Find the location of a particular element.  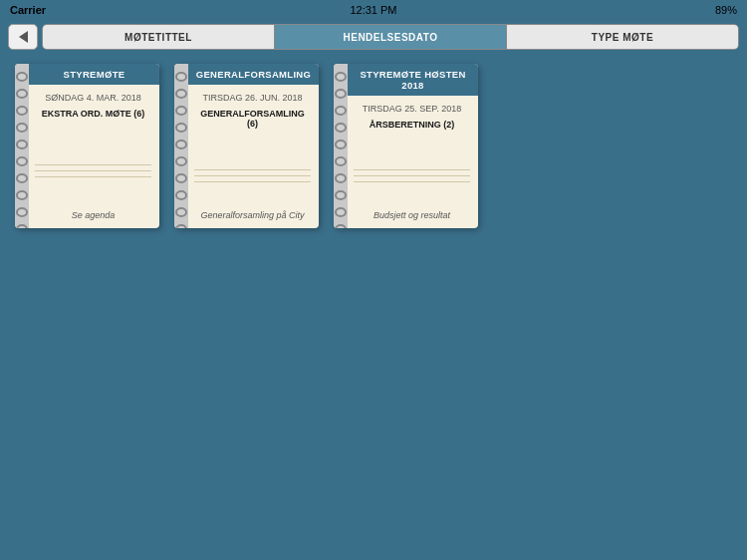

back-button is located at coordinates (23, 37).